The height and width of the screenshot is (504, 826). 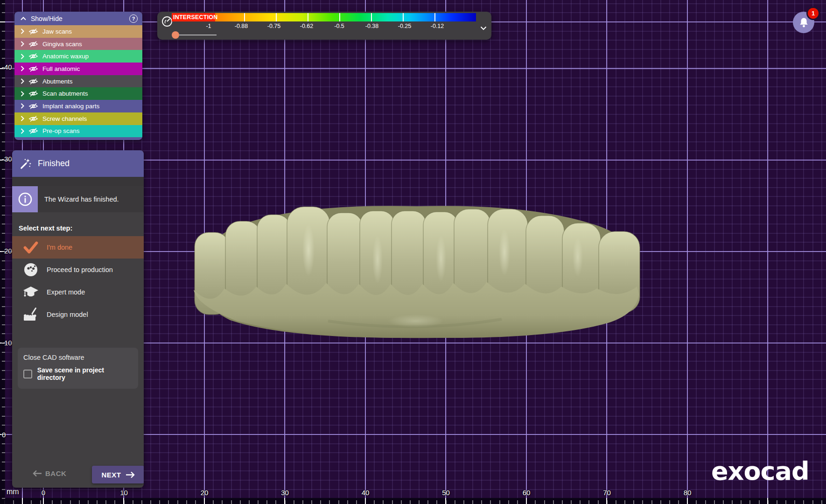 I want to click on intersection-colorbar: INTERSECTION, so click(x=324, y=17).